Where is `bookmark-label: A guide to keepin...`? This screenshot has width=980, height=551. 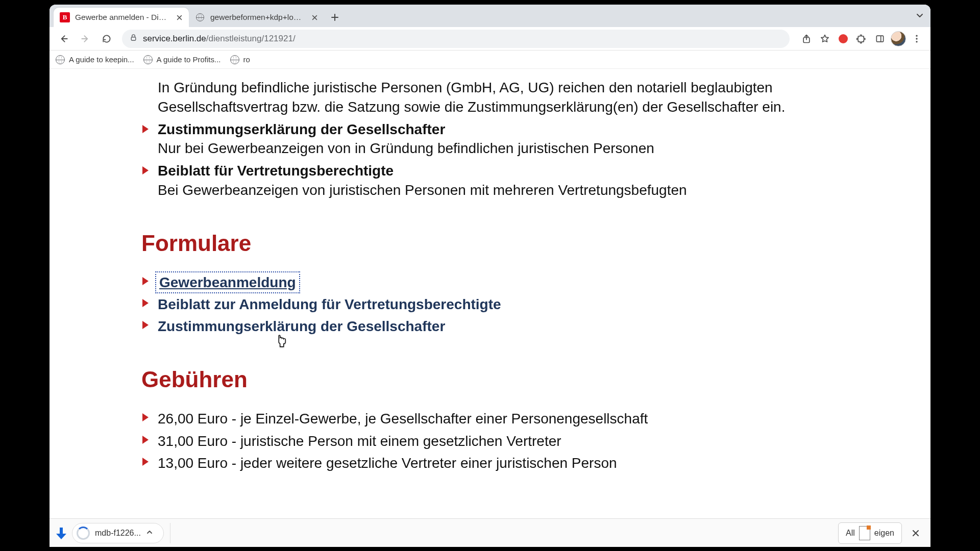
bookmark-label: A guide to keepin... is located at coordinates (102, 59).